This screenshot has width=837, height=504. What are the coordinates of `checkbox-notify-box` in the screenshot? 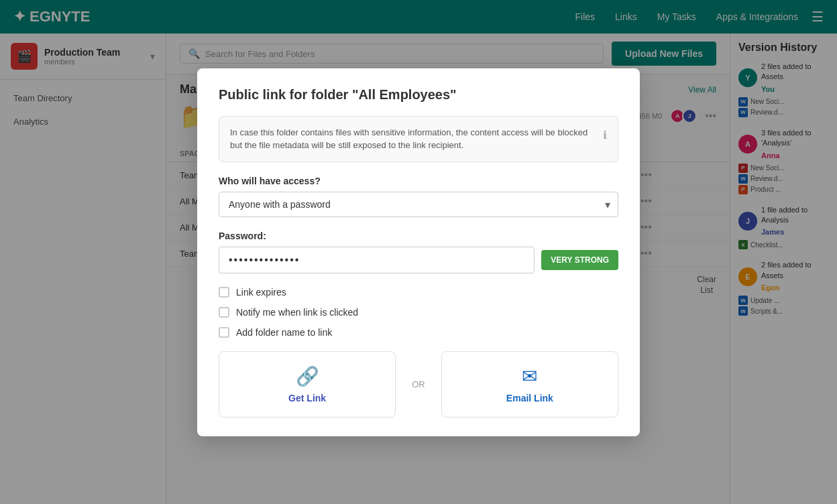 It's located at (224, 312).